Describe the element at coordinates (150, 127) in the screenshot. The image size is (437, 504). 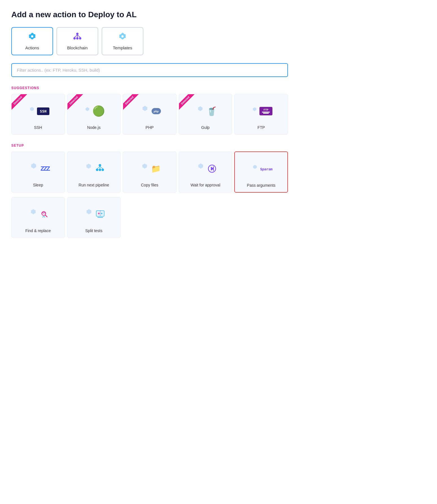
I see `php-label: PHP` at that location.